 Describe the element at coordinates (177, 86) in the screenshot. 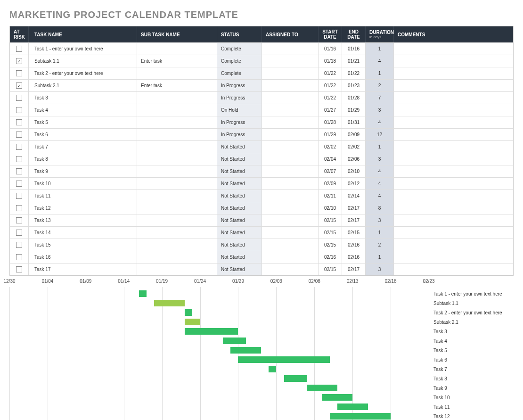

I see `sub-task-cell: Enter task` at that location.